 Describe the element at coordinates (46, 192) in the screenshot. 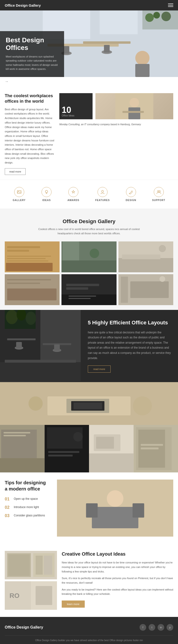

I see `ideas-icon` at that location.